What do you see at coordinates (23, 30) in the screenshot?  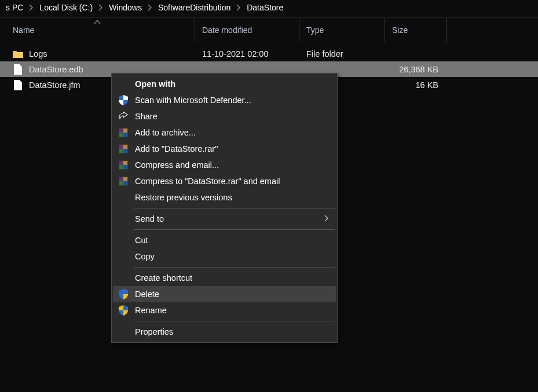 I see `column-label: Name` at bounding box center [23, 30].